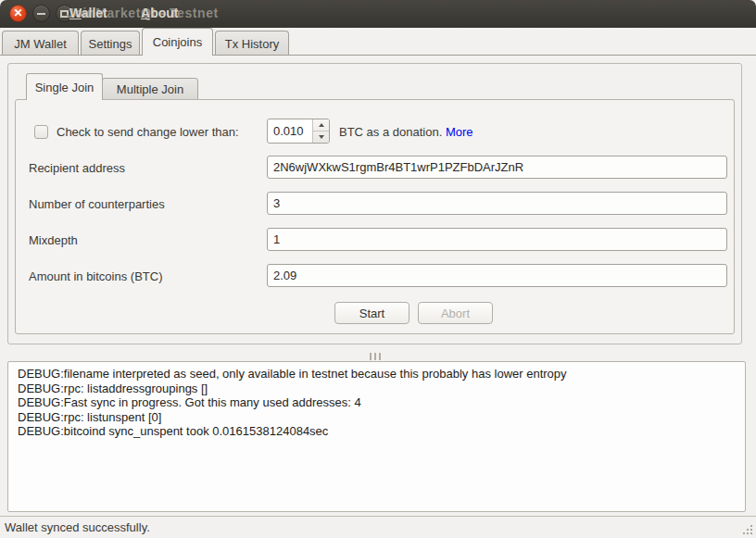 The image size is (756, 538). What do you see at coordinates (110, 43) in the screenshot?
I see `tab-settings: Settings` at bounding box center [110, 43].